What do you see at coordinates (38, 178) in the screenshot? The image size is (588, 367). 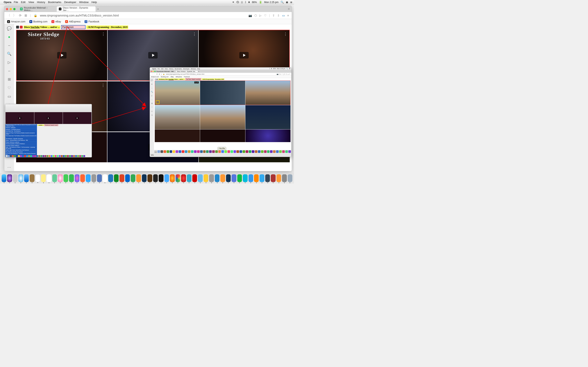 I see `dock-calendar` at bounding box center [38, 178].